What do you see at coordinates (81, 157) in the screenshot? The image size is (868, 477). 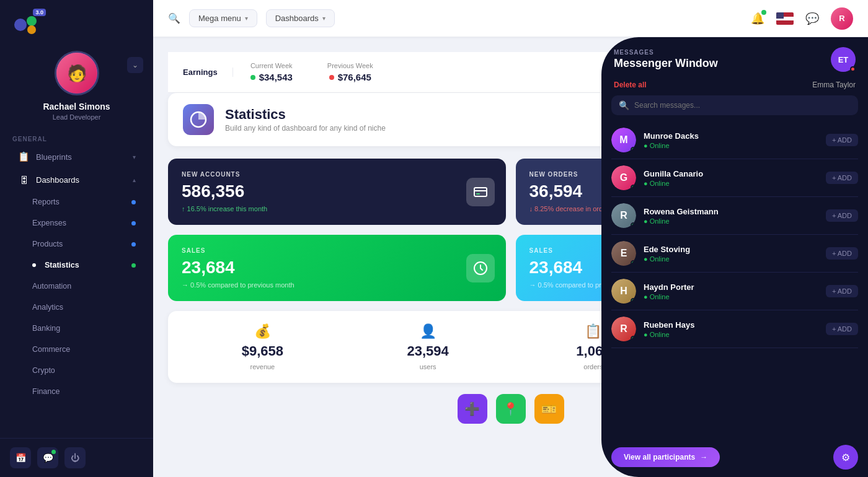 I see `sidebar-item-label: Blueprints` at bounding box center [81, 157].